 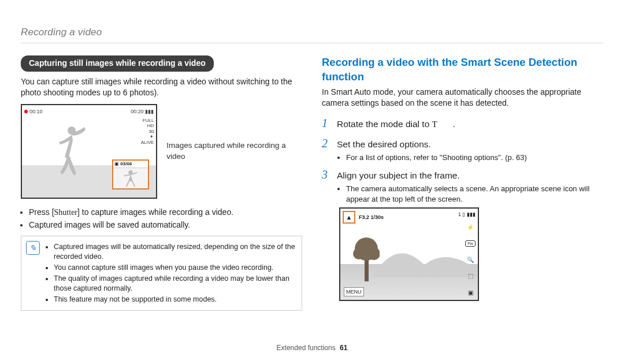 What do you see at coordinates (475, 194) in the screenshot?
I see `step-3-sub: The camera automatically selects a scene…` at bounding box center [475, 194].